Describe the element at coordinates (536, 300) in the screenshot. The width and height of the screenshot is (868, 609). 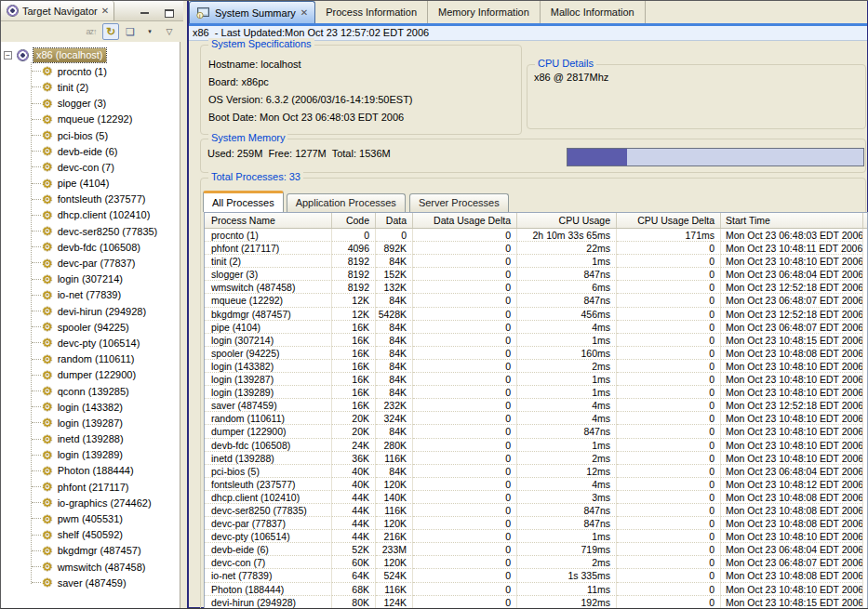
I see `table-row: mqueue (12292)12K84K0847ns0Mon Oct 23 06…` at that location.